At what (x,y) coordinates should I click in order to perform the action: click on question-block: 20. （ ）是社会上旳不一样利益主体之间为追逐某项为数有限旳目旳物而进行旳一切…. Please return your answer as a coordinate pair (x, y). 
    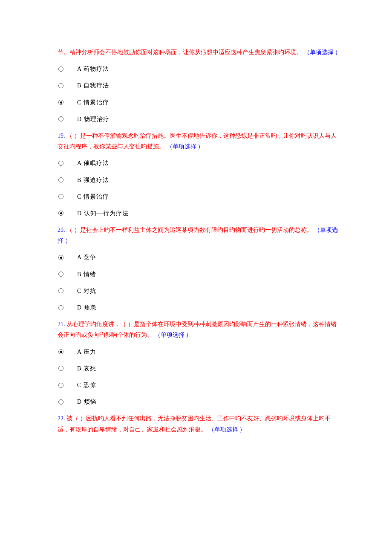
    Looking at the image, I should click on (199, 269).